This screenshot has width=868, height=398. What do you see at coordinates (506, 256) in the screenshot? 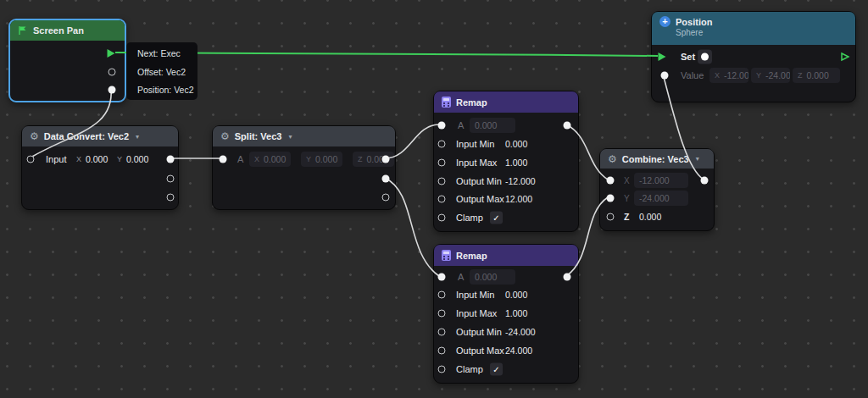
I see `node-header-remap-bottom: Remap` at bounding box center [506, 256].